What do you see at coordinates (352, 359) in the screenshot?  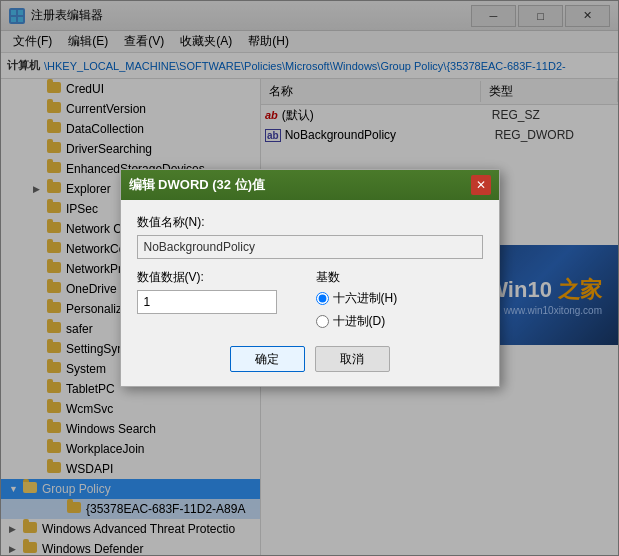 I see `cancel-button: 取消` at bounding box center [352, 359].